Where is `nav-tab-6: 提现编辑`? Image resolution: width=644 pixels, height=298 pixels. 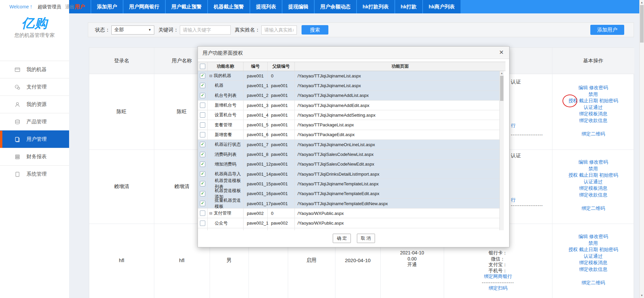 nav-tab-6: 提现编辑 is located at coordinates (299, 7).